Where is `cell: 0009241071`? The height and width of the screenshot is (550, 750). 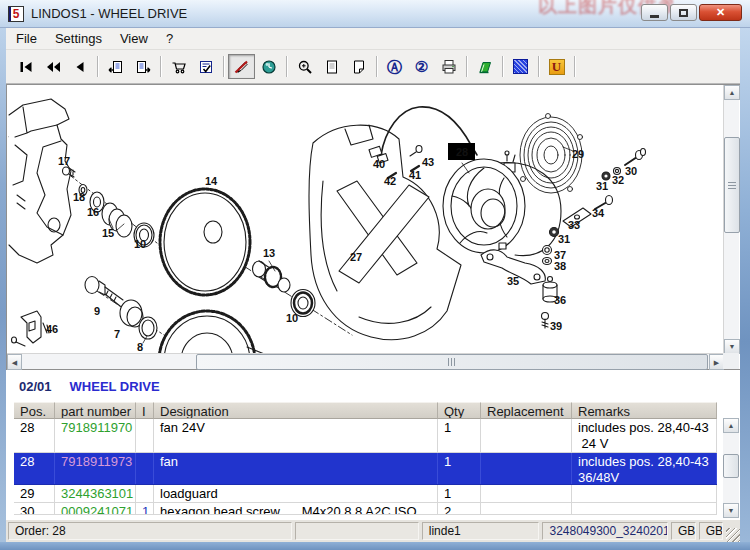
cell: 0009241071 is located at coordinates (96, 508).